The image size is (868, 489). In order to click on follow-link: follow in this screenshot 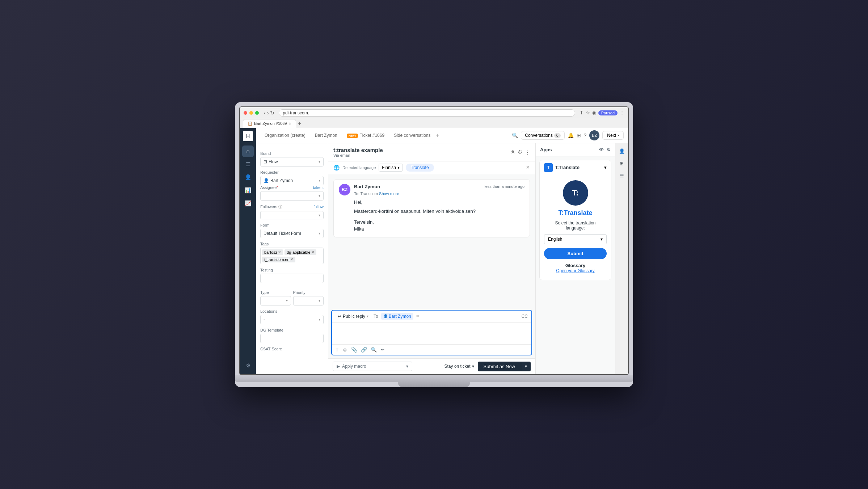, I will do `click(319, 207)`.